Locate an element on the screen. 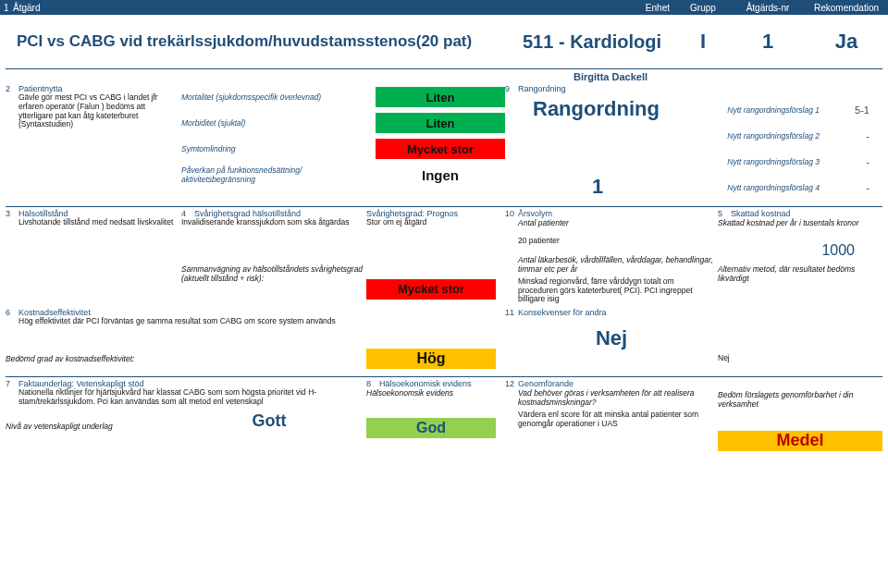 The height and width of the screenshot is (588, 888). hdr-atgard: Åtgärd is located at coordinates (298, 7).